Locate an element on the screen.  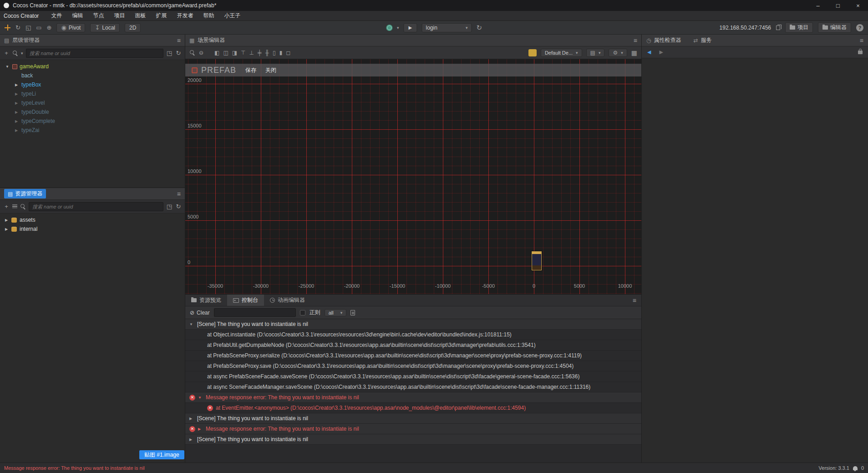
log-row: at PrefabSceneProxy.save (D:\cocos\Creat… is located at coordinates (413, 366).